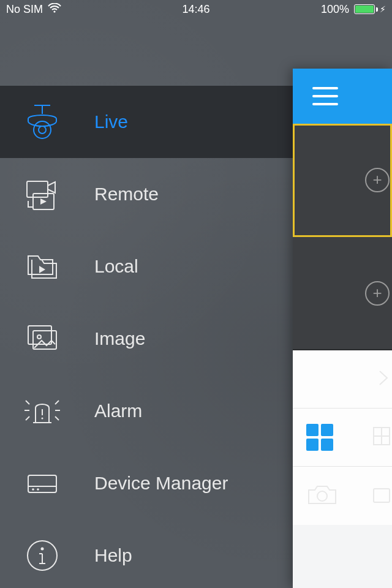 This screenshot has width=392, height=588. I want to click on toolbar-row-layout, so click(342, 437).